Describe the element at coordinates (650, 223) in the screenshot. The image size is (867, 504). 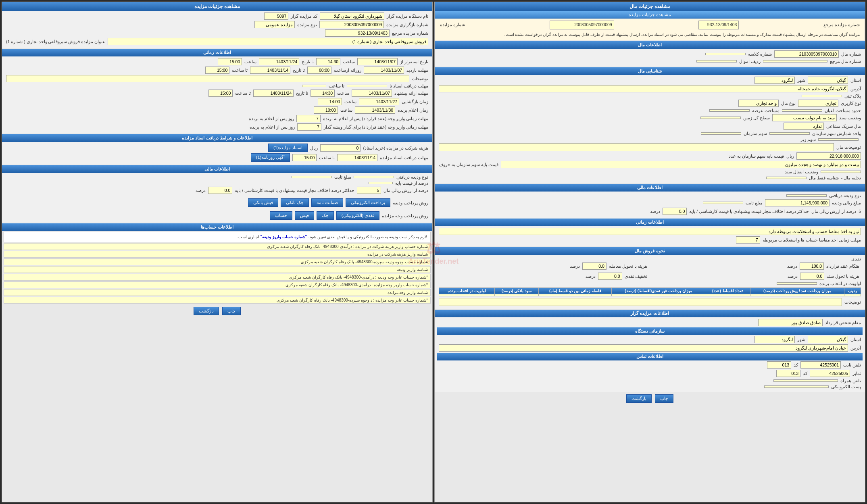
I see `zamani-header: اطلاعات زمانی` at that location.